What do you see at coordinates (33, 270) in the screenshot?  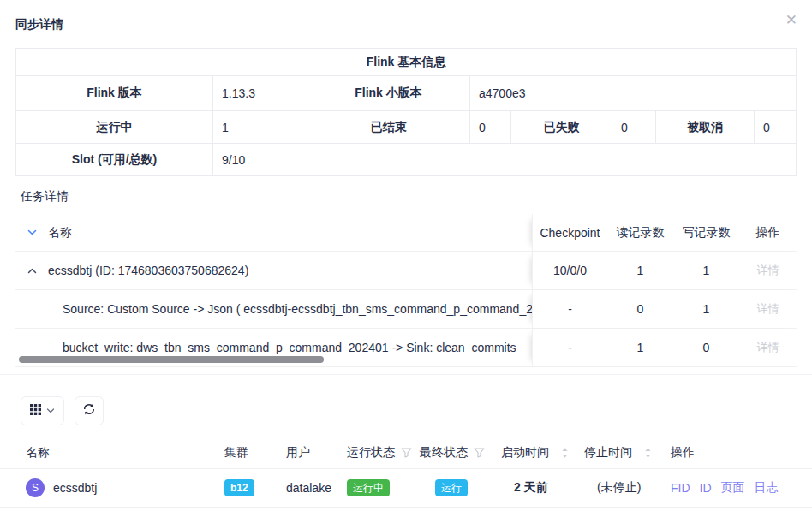 I see `chevron-up-icon` at bounding box center [33, 270].